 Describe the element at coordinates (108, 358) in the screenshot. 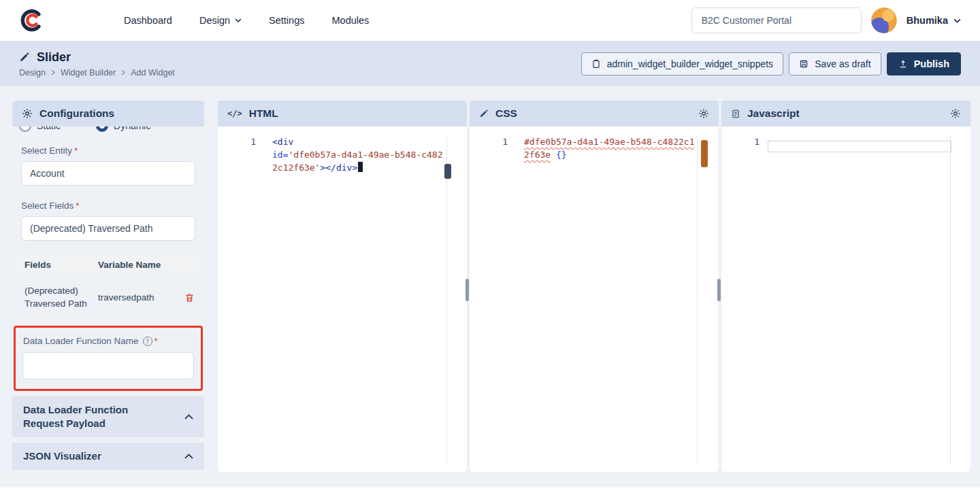

I see `data-loader-highlight: Data Loader Function Name ? *` at that location.